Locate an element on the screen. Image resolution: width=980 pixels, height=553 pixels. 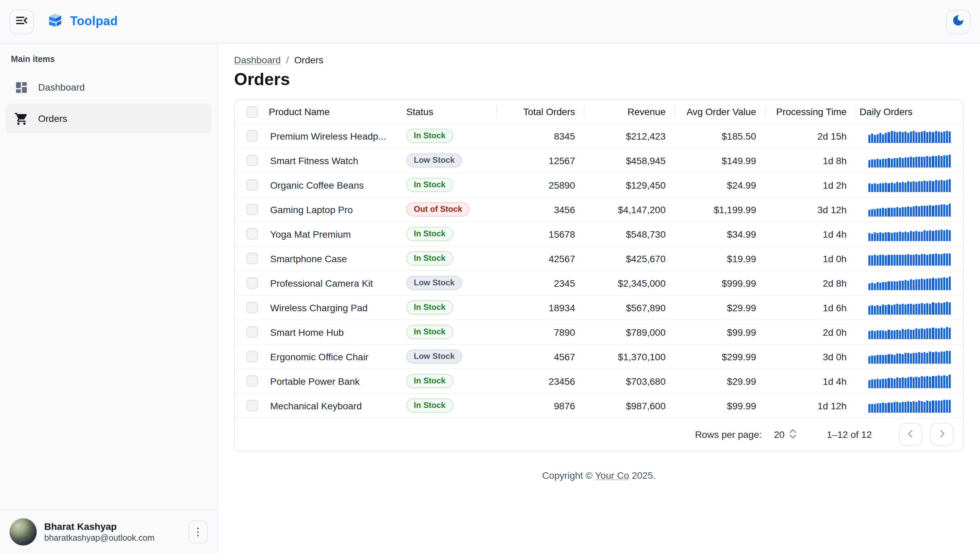
column-header-revenue: Revenue is located at coordinates (630, 112).